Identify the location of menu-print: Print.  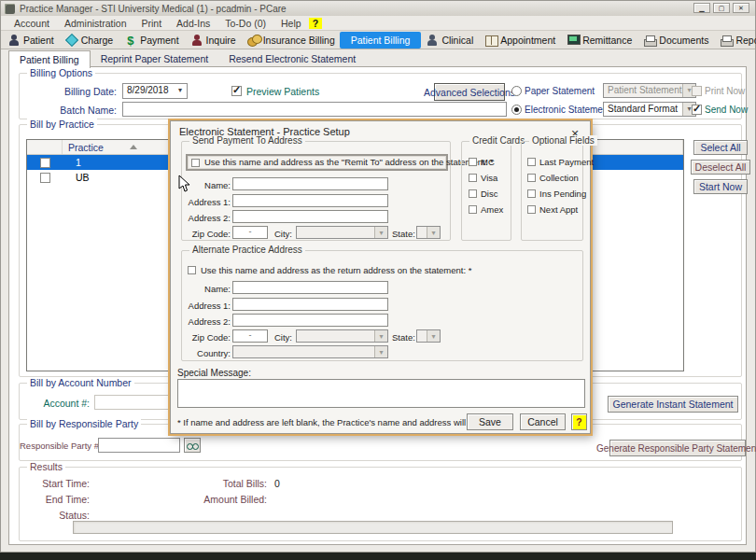
(151, 23).